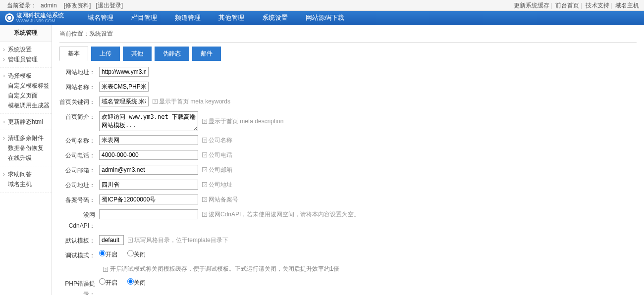  I want to click on input-site-name, so click(124, 87).